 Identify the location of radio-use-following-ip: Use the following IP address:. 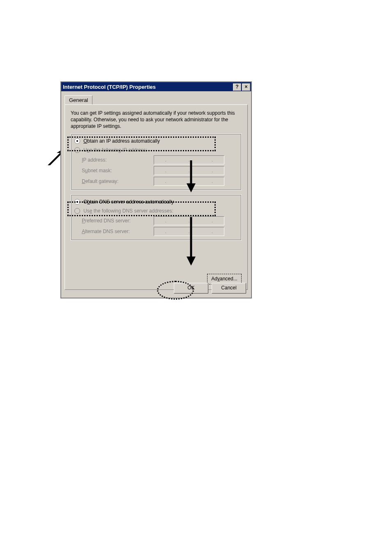
(156, 150).